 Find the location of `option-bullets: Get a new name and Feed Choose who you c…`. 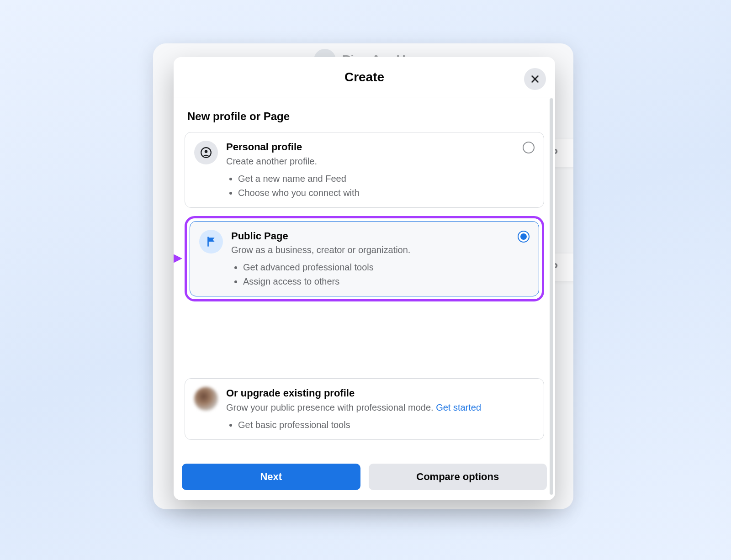

option-bullets: Get a new name and Feed Choose who you c… is located at coordinates (371, 186).